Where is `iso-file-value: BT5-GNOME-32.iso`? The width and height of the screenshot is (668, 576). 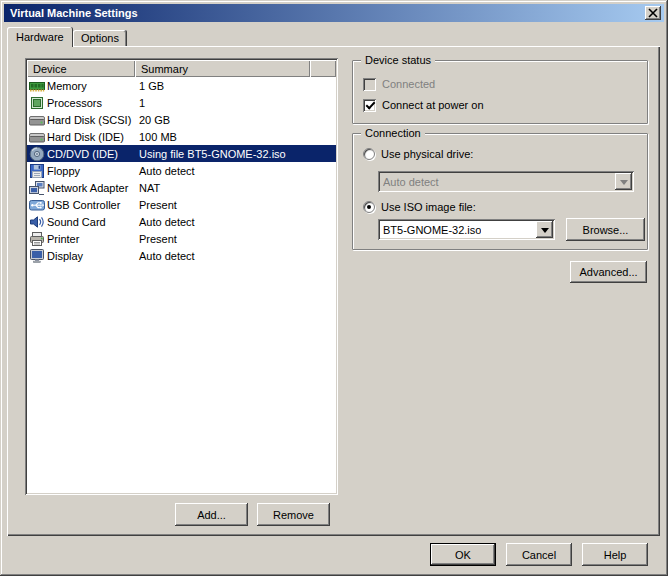
iso-file-value: BT5-GNOME-32.iso is located at coordinates (432, 230).